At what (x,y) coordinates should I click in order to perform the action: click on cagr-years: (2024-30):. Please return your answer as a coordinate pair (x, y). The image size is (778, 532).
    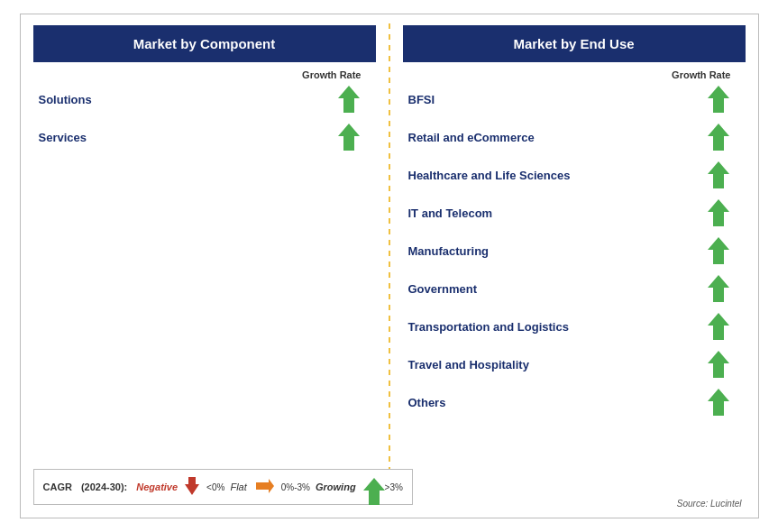
    Looking at the image, I should click on (105, 487).